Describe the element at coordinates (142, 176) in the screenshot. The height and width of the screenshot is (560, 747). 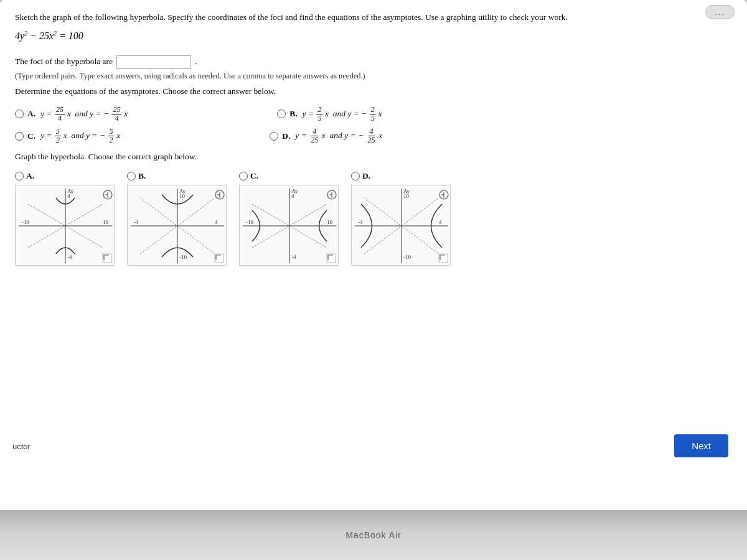
I see `graph-label-B: B.` at that location.